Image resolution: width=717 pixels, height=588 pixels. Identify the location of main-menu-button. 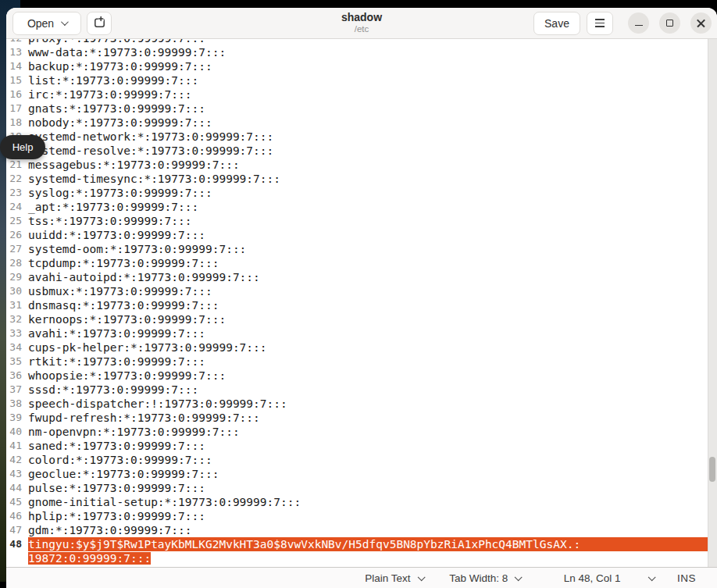
(600, 23).